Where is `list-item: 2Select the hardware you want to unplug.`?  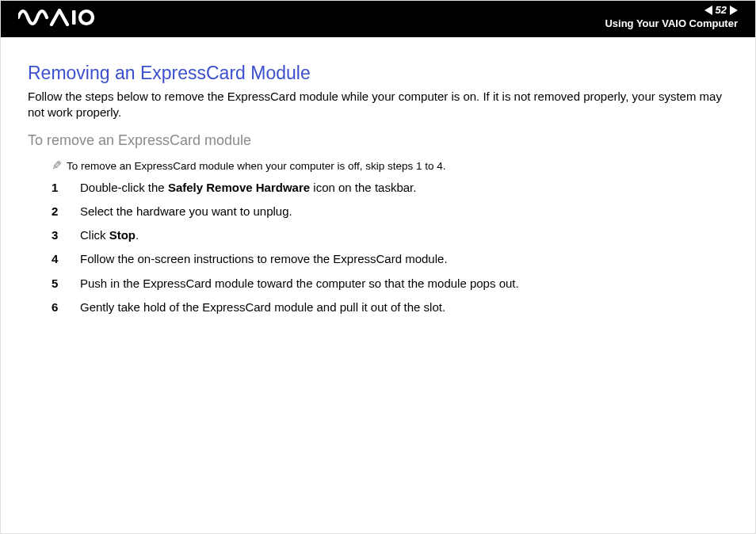 list-item: 2Select the hardware you want to unplug. is located at coordinates (378, 212).